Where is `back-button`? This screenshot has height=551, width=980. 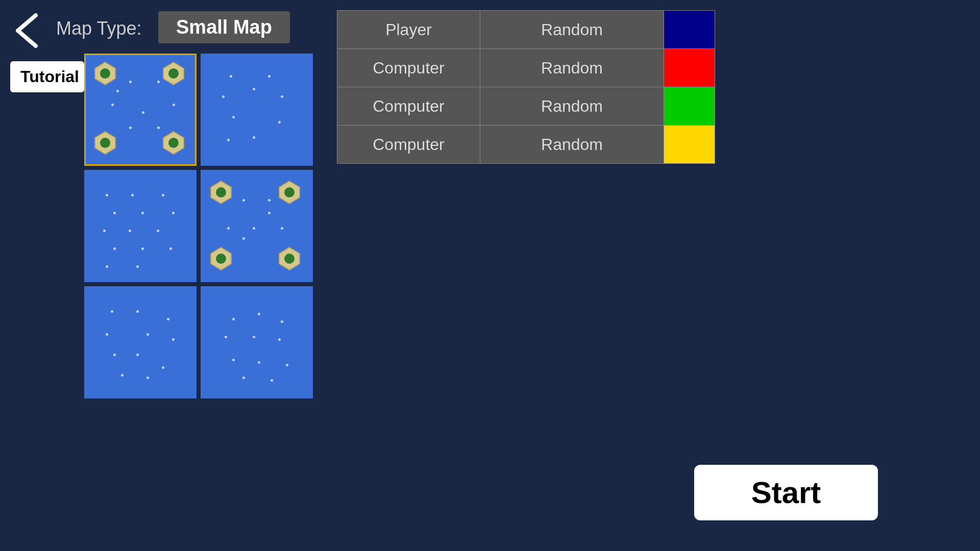
back-button is located at coordinates (28, 31).